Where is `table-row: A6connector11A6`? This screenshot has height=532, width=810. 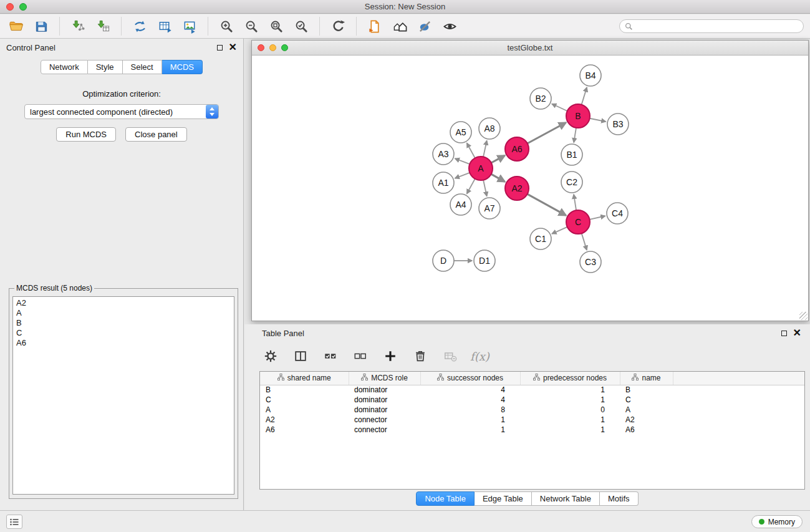
table-row: A6connector11A6 is located at coordinates (533, 430).